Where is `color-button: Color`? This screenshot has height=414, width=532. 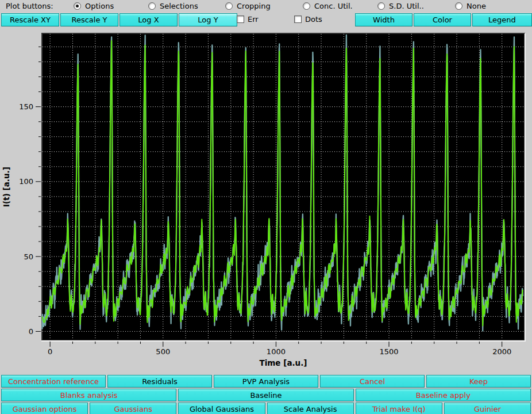 color-button: Color is located at coordinates (442, 20).